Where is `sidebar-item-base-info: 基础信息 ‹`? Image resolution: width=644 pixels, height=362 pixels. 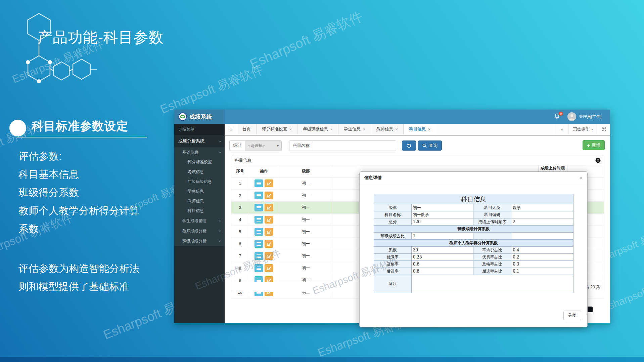 sidebar-item-base-info: 基础信息 ‹ is located at coordinates (199, 152).